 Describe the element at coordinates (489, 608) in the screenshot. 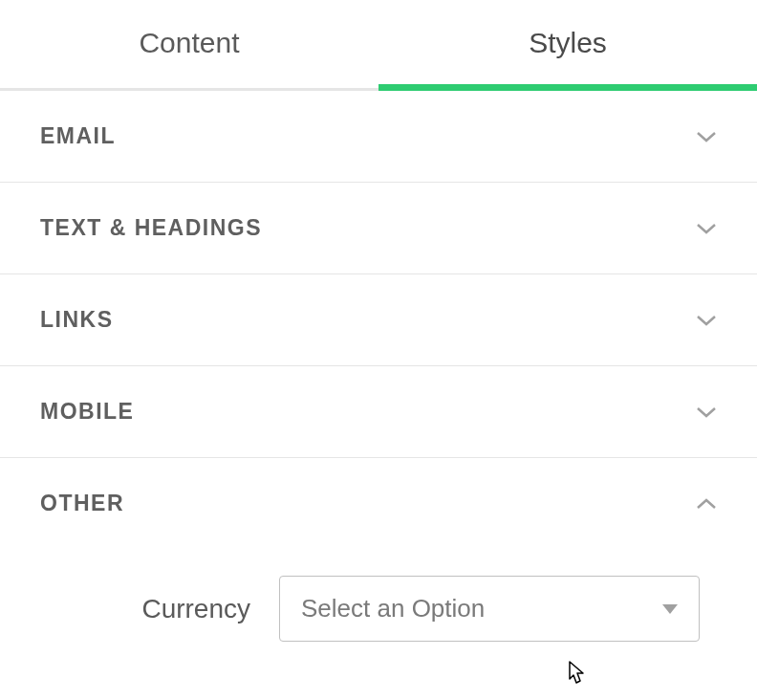

I see `currency-select-wrapper: Select an Option` at that location.